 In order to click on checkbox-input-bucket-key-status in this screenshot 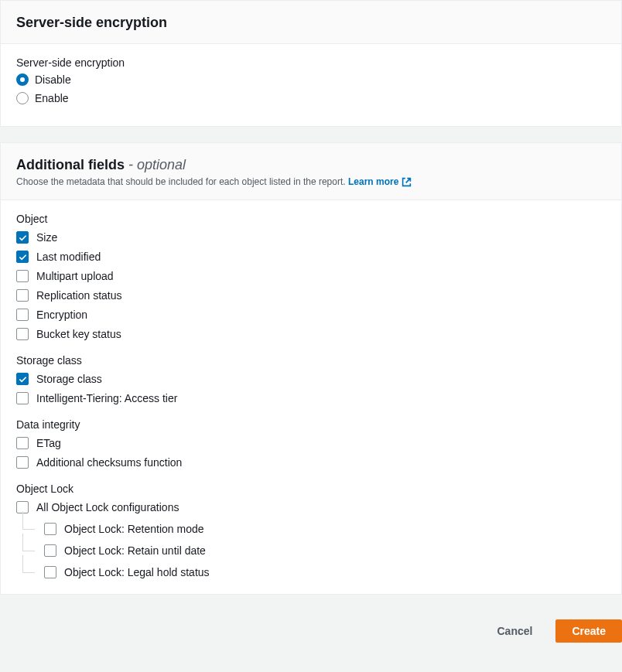, I will do `click(22, 334)`.